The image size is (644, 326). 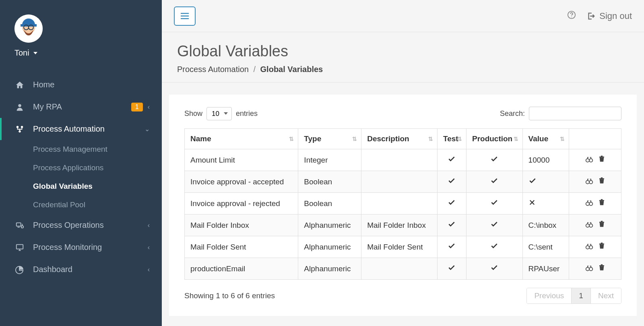 I want to click on col-test: Test⇅, so click(x=452, y=139).